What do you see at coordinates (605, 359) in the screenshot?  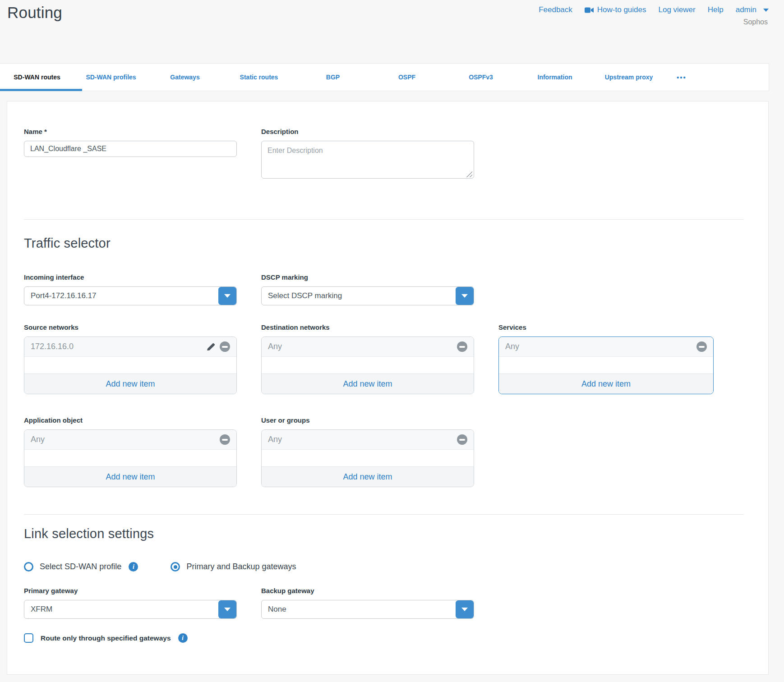 I see `services-group: Services Any Add new item` at bounding box center [605, 359].